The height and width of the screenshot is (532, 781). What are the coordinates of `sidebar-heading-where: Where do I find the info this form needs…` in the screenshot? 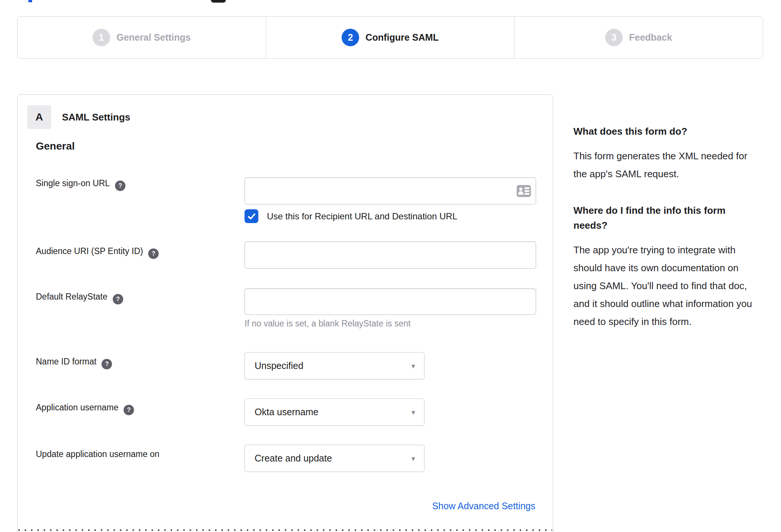 It's located at (665, 218).